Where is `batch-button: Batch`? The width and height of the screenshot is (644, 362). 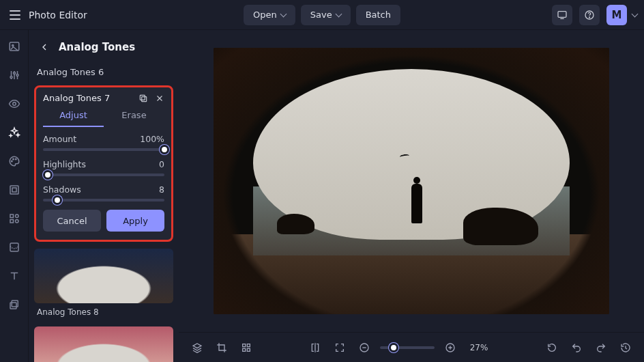 batch-button: Batch is located at coordinates (378, 15).